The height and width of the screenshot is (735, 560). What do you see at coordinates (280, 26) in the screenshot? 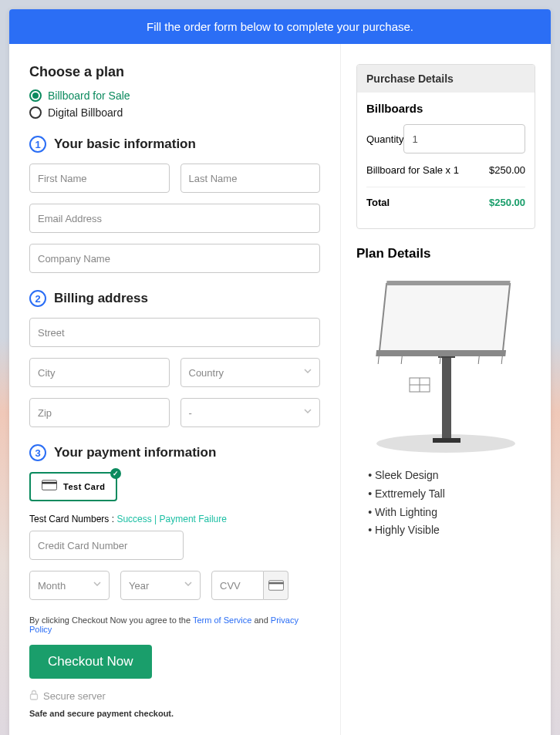
I see `banner: Fill the order form below to complete yo…` at bounding box center [280, 26].